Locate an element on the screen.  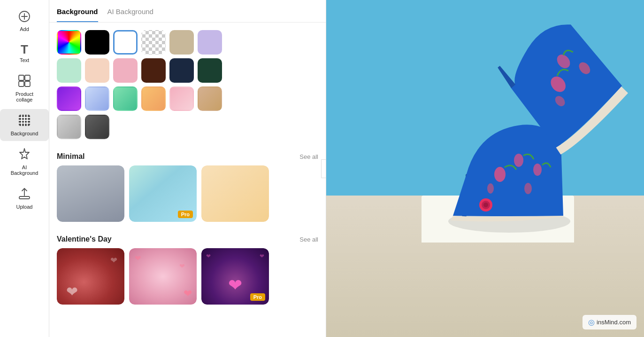
swatch-navy is located at coordinates (182, 71).